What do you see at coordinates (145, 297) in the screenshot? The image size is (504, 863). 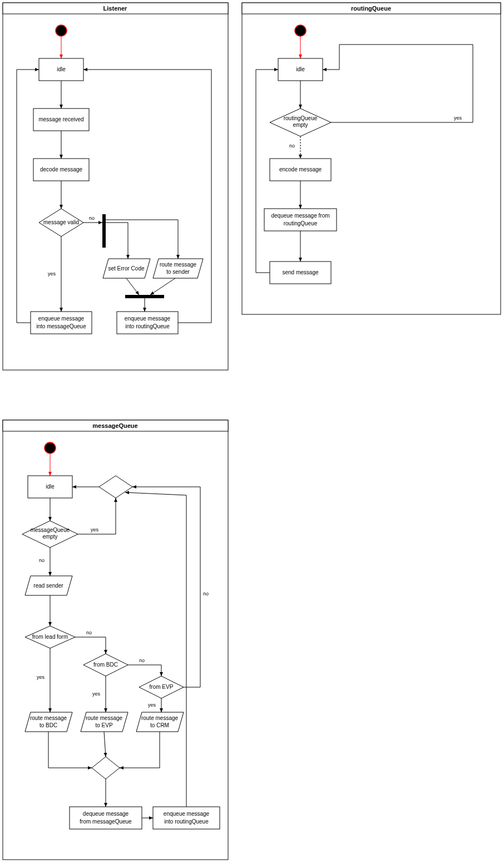 I see `listener-join` at bounding box center [145, 297].